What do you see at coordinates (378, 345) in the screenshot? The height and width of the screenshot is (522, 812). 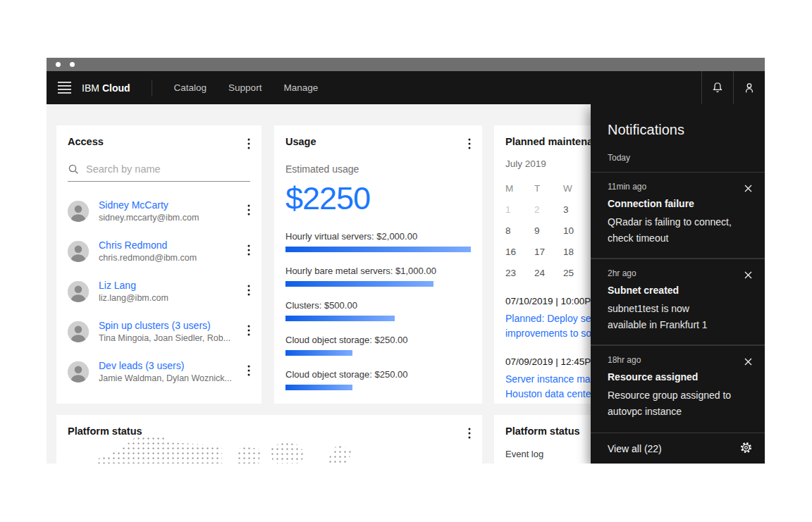 I see `usage-item: Cloud object storage: $250.00` at bounding box center [378, 345].